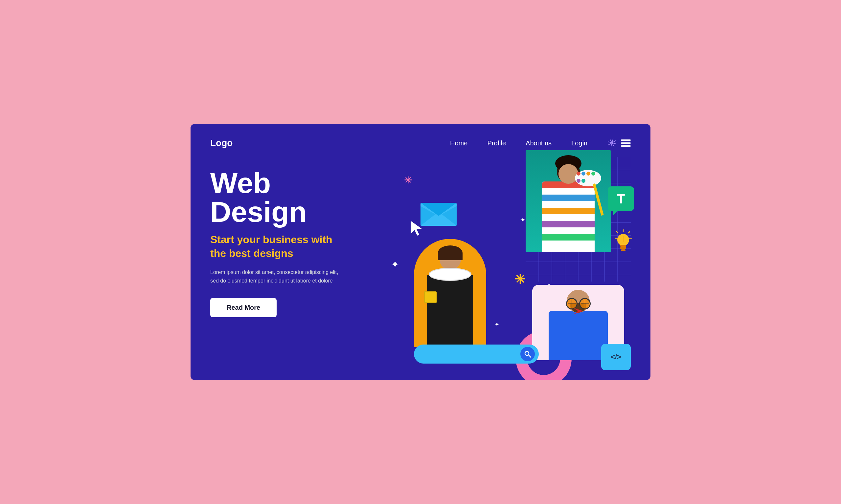  What do you see at coordinates (623, 240) in the screenshot?
I see `lightbulb-decoration` at bounding box center [623, 240].